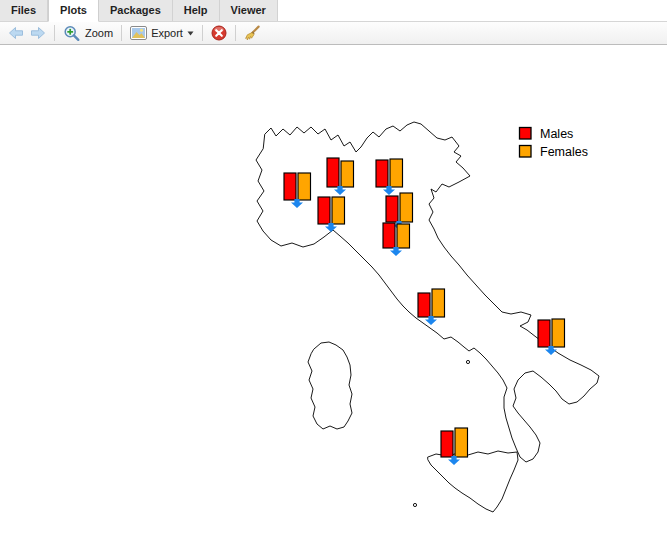  I want to click on males-legend-swatch, so click(526, 134).